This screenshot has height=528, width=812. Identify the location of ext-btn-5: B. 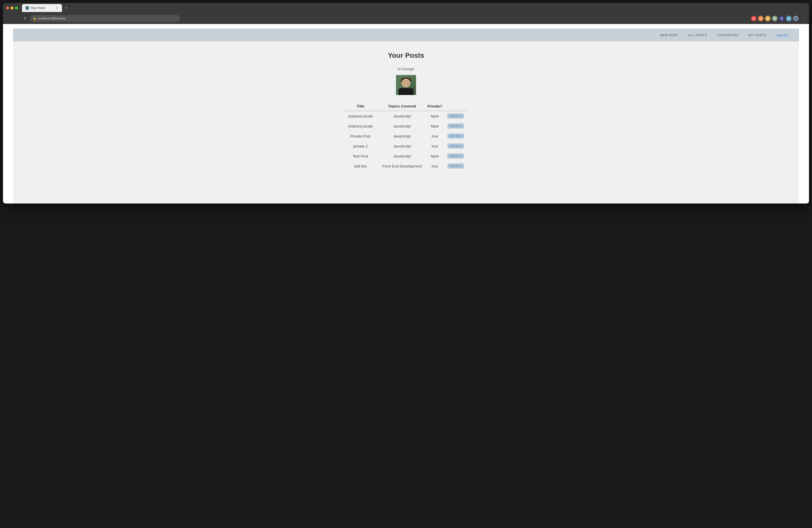
(782, 18).